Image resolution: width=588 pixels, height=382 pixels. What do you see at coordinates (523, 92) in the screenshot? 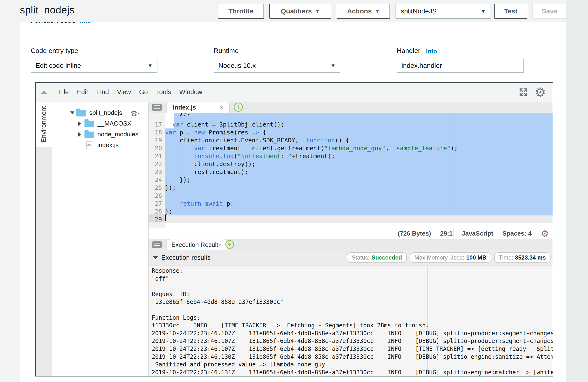
I see `fullscreen-icon` at bounding box center [523, 92].